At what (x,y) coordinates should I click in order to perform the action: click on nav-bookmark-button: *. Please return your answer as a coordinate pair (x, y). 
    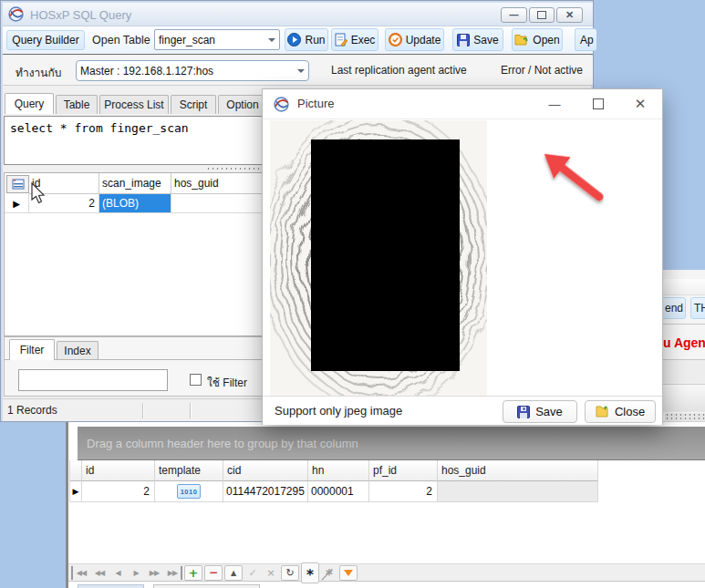
    Looking at the image, I should click on (310, 573).